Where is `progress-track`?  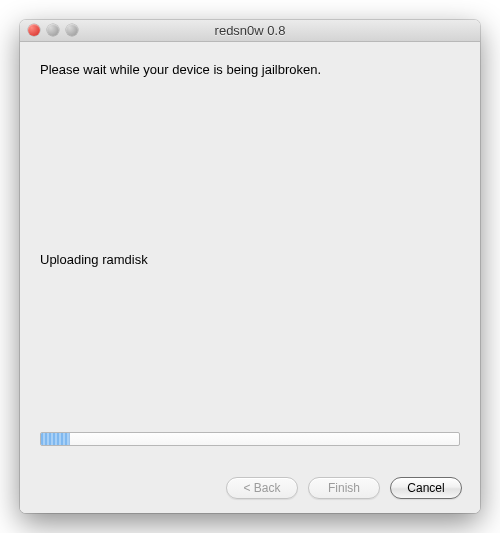
progress-track is located at coordinates (250, 439).